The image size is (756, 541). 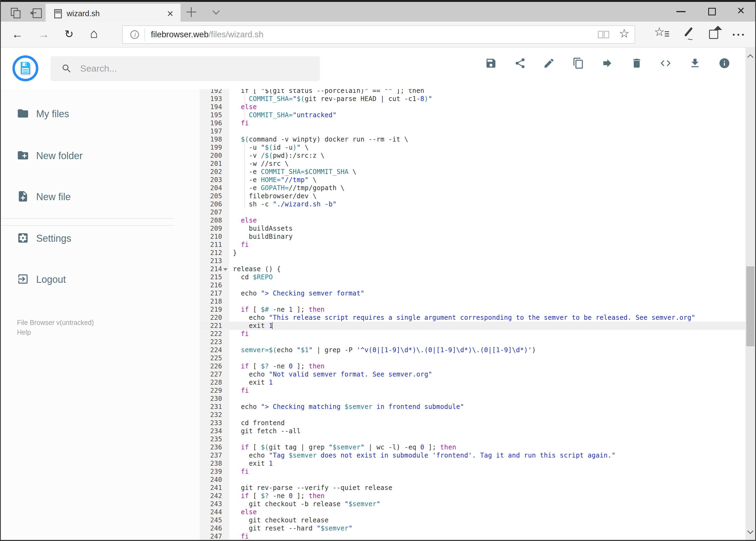 What do you see at coordinates (473, 245) in the screenshot?
I see `code-line: 211 fi` at bounding box center [473, 245].